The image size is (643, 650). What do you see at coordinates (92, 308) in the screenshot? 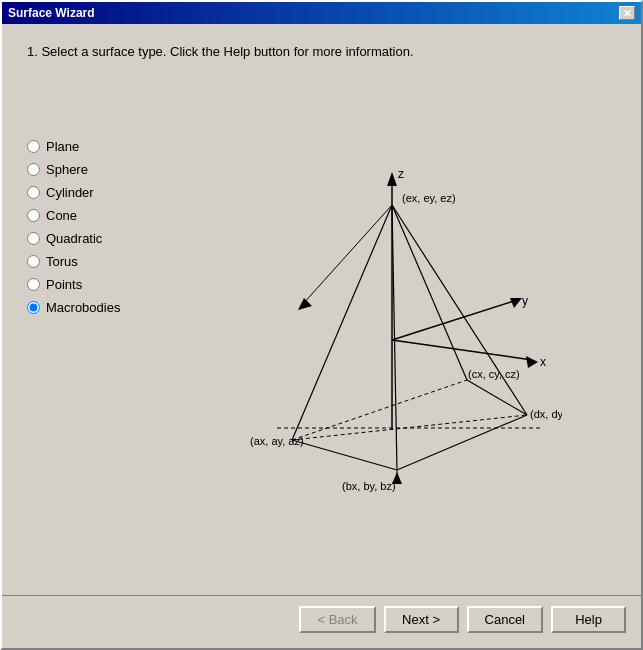
I see `radio-macrobodies: Macrobodies` at bounding box center [92, 308].